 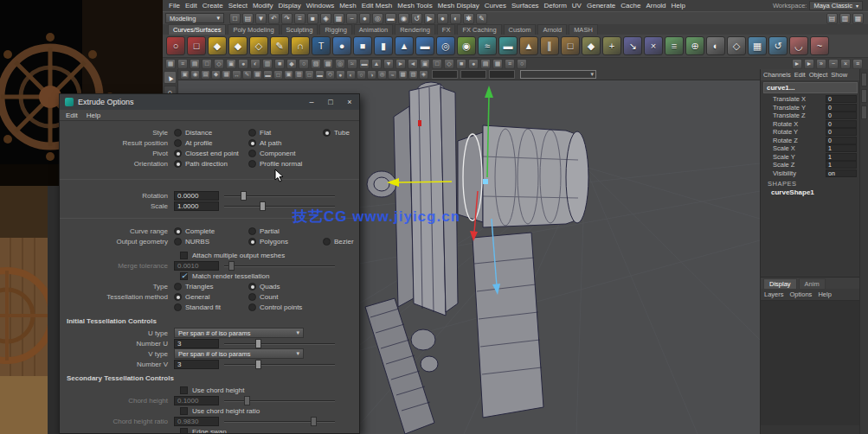 I want to click on shelf-tab: MASH, so click(x=583, y=29).